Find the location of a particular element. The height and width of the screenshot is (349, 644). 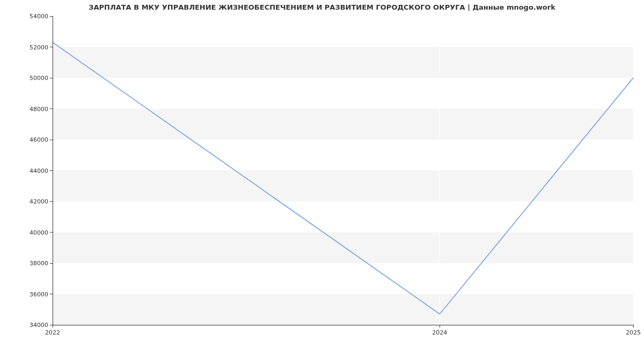

y-tick-label: 48000 is located at coordinates (39, 110).